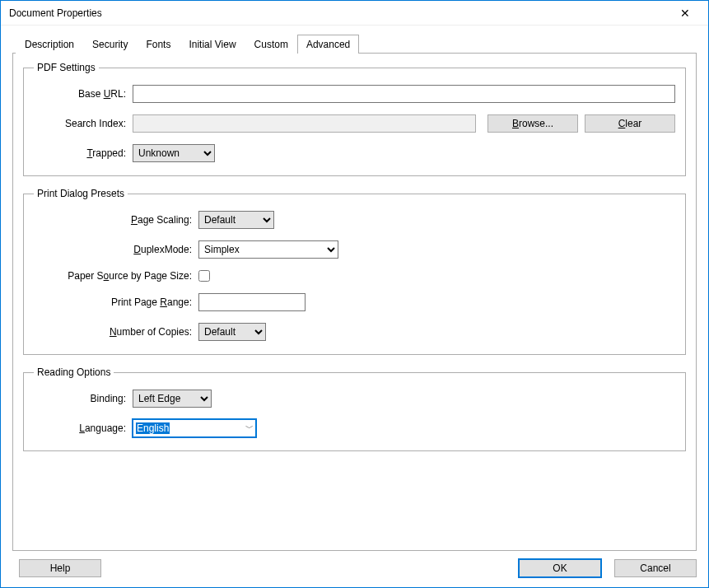 The width and height of the screenshot is (709, 588). I want to click on page-scaling-select: Default, so click(236, 220).